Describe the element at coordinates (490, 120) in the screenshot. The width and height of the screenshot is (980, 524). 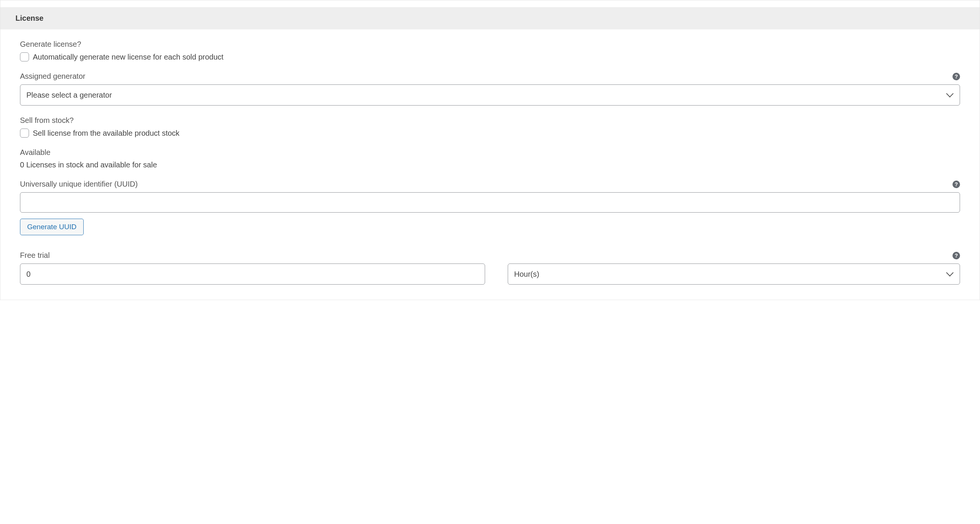
I see `sell-from-stock-label: Sell from stock?` at that location.